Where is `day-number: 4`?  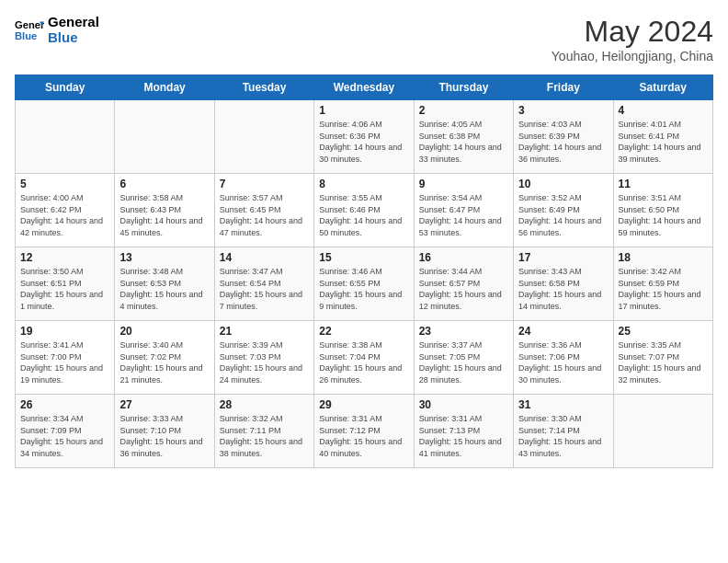
day-number: 4 is located at coordinates (664, 110).